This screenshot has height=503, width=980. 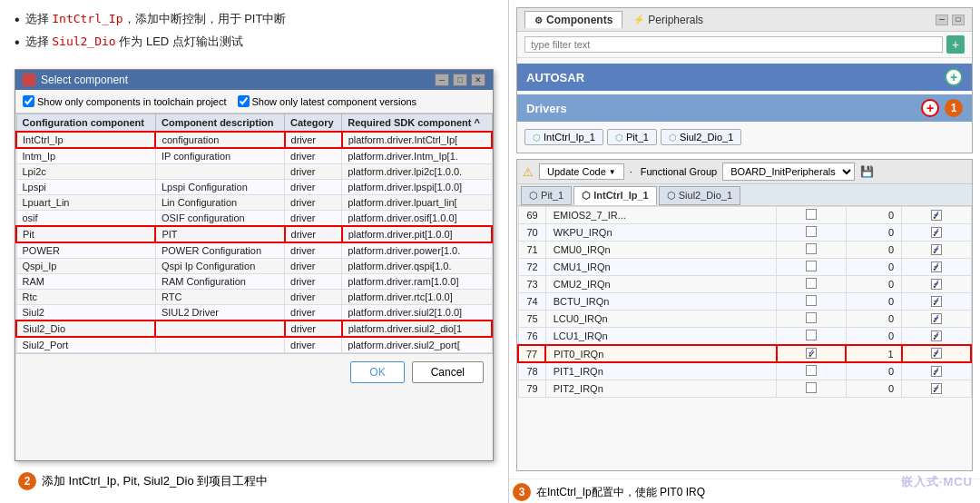 What do you see at coordinates (675, 20) in the screenshot?
I see `tab-peripherals-label: Peripherals` at bounding box center [675, 20].